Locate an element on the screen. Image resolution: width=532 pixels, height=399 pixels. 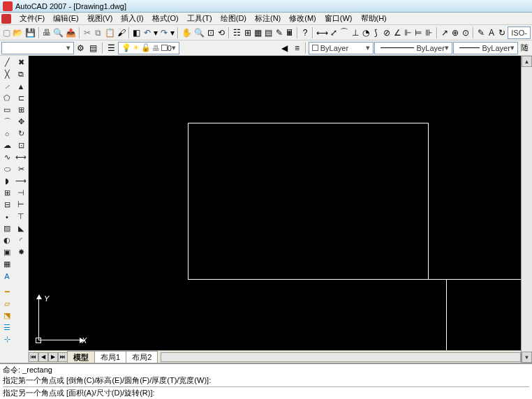
explode-icon: ✸ is located at coordinates (21, 253).